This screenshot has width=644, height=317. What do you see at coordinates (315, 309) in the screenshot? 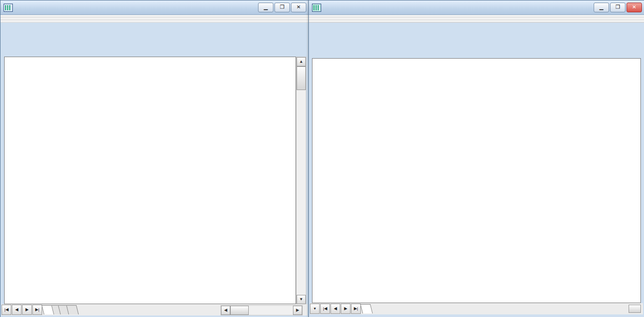
I see `page-dropdown-icon: ▾` at bounding box center [315, 309].